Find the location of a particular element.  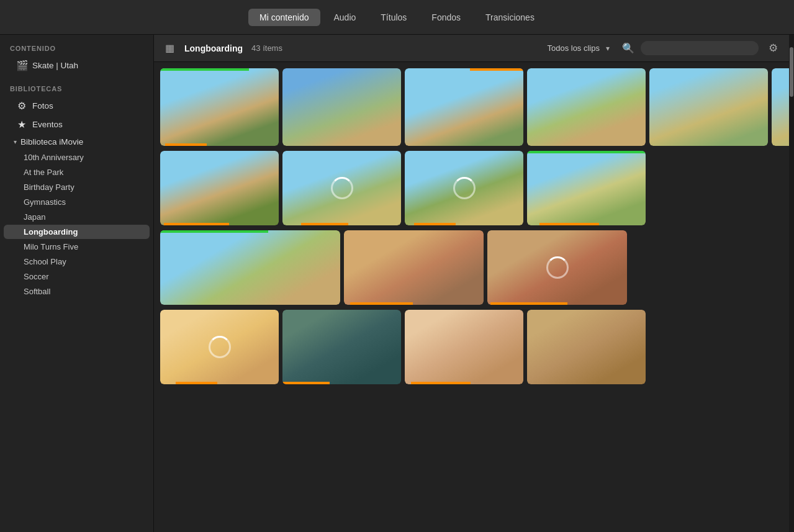

sidebar-item-milo-turns-five: Milo Turns Five is located at coordinates (77, 247).